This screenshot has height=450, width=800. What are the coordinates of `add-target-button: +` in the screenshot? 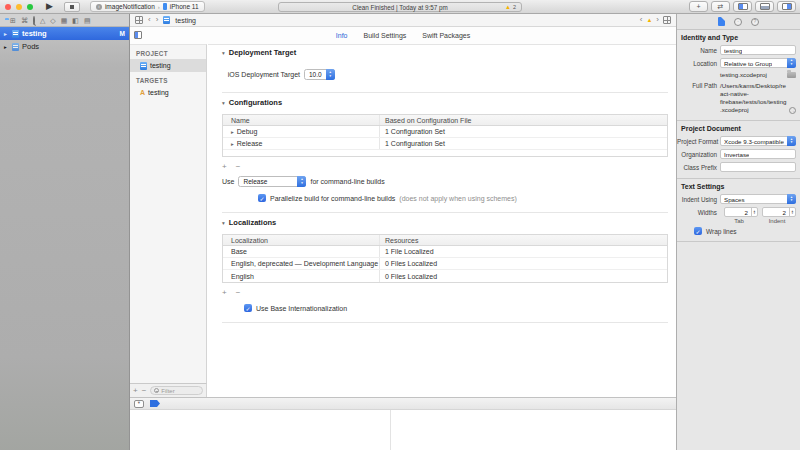 It's located at (136, 391).